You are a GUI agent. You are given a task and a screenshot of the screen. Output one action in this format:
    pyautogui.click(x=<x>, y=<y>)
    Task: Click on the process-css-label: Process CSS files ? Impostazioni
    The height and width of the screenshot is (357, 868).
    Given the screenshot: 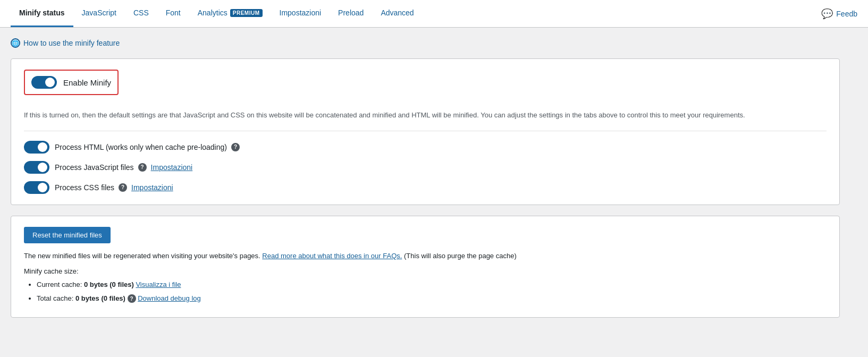 What is the action you would take?
    pyautogui.click(x=114, y=188)
    